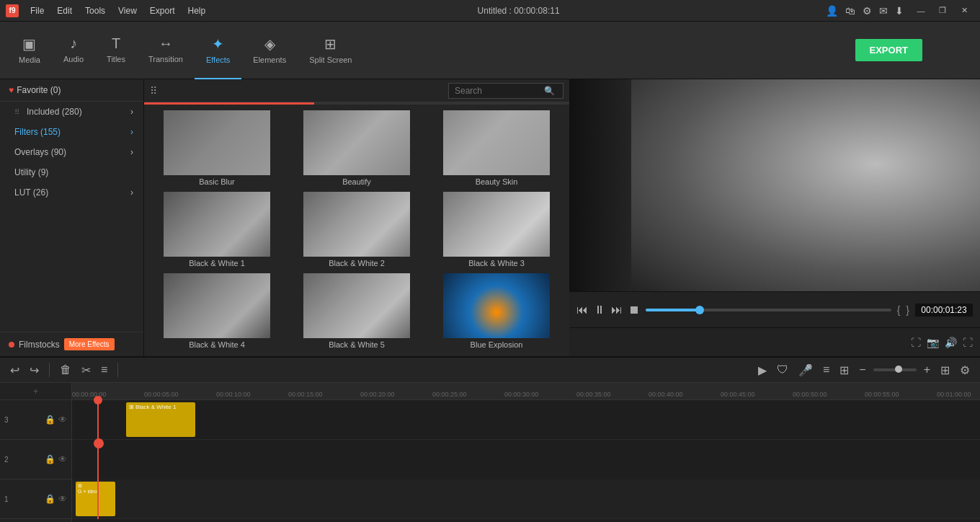 The height and width of the screenshot is (522, 980). Describe the element at coordinates (72, 91) in the screenshot. I see `favorite-button: ♥ Favorite (0)` at that location.